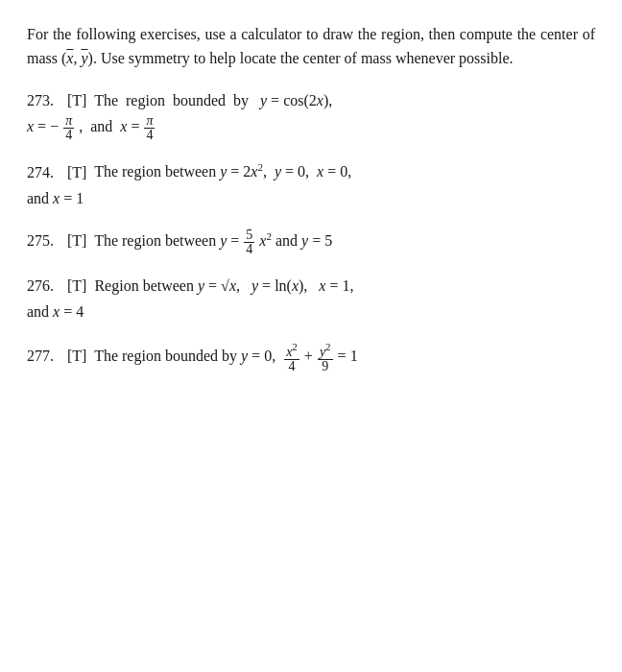 The image size is (622, 672). I want to click on problem-276-continuation: and x = 4, so click(311, 312).